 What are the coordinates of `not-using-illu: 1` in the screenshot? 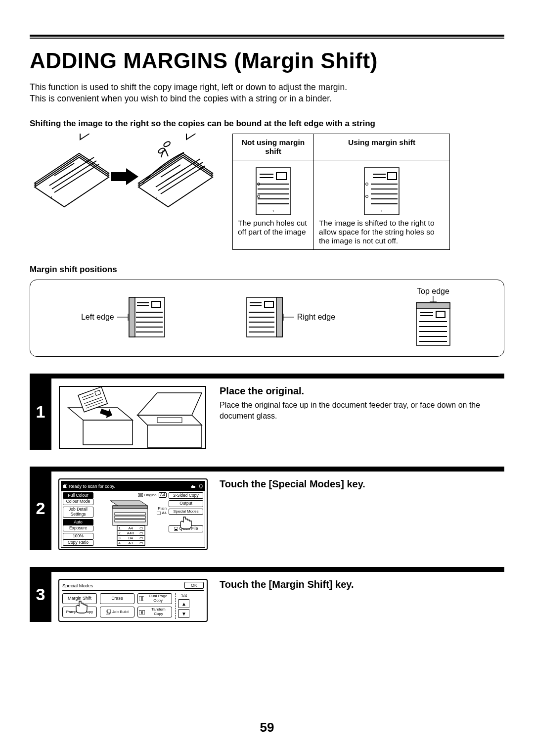 It's located at (273, 191).